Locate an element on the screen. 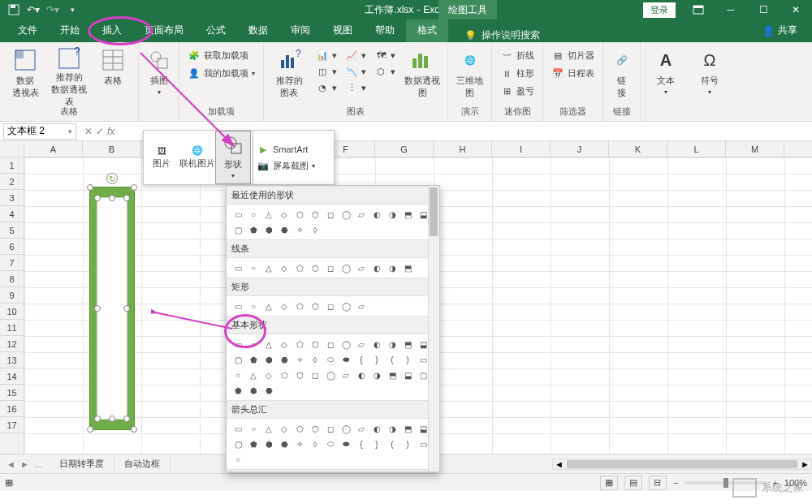 Image resolution: width=812 pixels, height=504 pixels. pivot-chart-button: 数据透视图 is located at coordinates (422, 76).